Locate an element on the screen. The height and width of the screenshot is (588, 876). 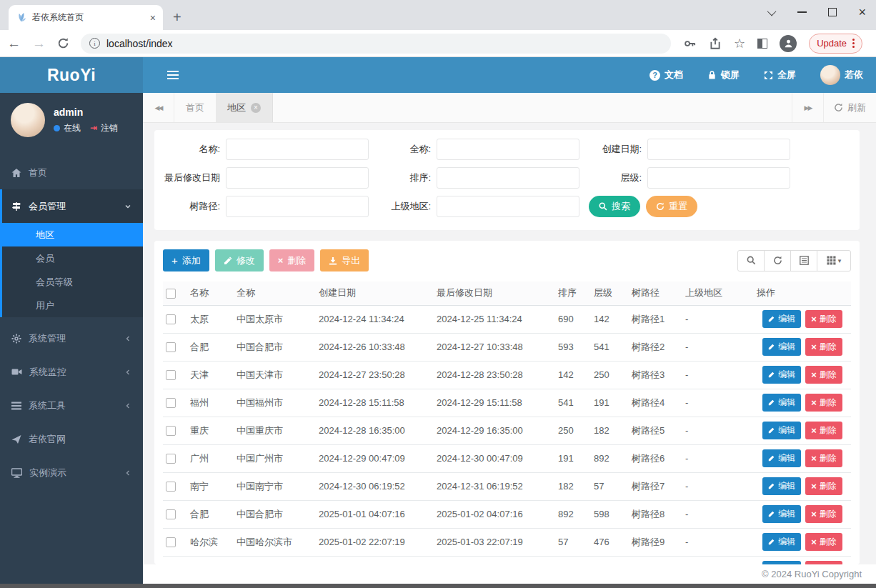
delete-button: ×删除 is located at coordinates (292, 260).